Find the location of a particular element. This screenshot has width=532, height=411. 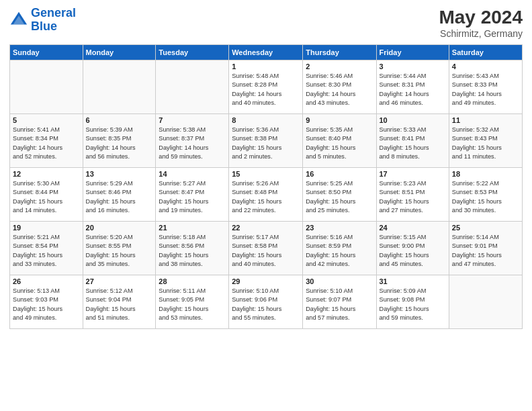

day-info: Sunrise: 5:20 AM Sunset: 8:55 PM Dayligh… is located at coordinates (120, 251).